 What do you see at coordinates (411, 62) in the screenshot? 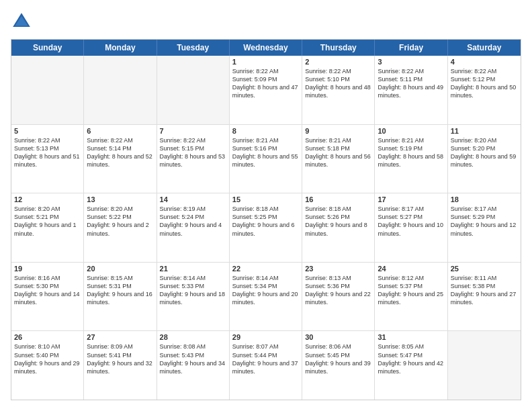
I see `day-number: 3` at bounding box center [411, 62].